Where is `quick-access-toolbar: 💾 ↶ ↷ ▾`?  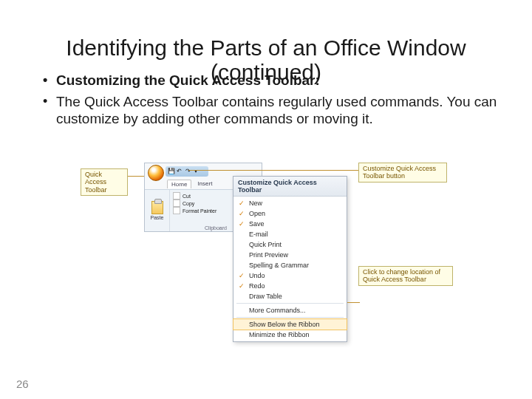 quick-access-toolbar: 💾 ↶ ↷ ▾ is located at coordinates (187, 171).